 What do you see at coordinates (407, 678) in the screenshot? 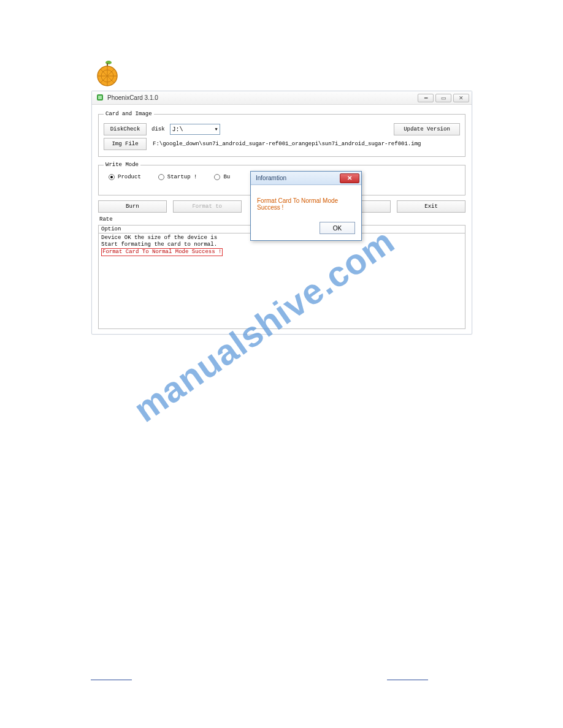
I see `footer-link-right` at bounding box center [407, 678].